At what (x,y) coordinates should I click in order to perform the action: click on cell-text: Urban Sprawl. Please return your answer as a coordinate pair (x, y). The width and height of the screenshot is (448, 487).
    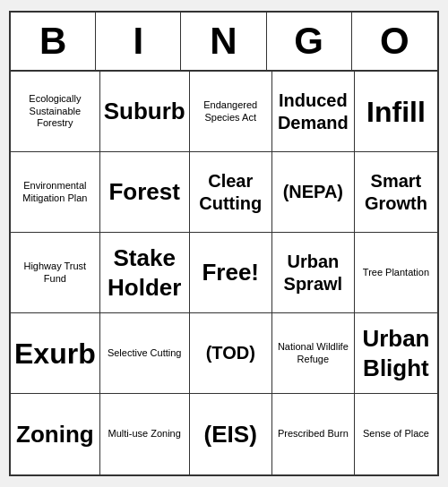
    Looking at the image, I should click on (314, 273).